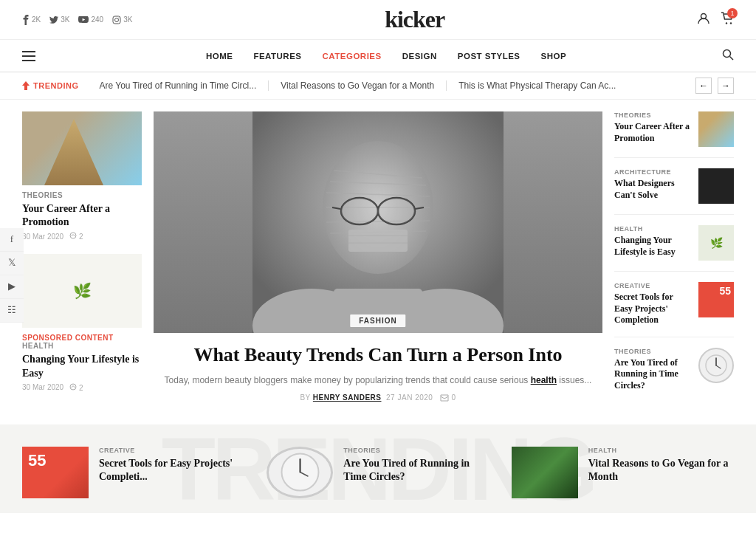  What do you see at coordinates (378, 56) in the screenshot?
I see `nav-bar: HOME FEATURES CATEGORIES DESIGN POST STY…` at bounding box center [378, 56].